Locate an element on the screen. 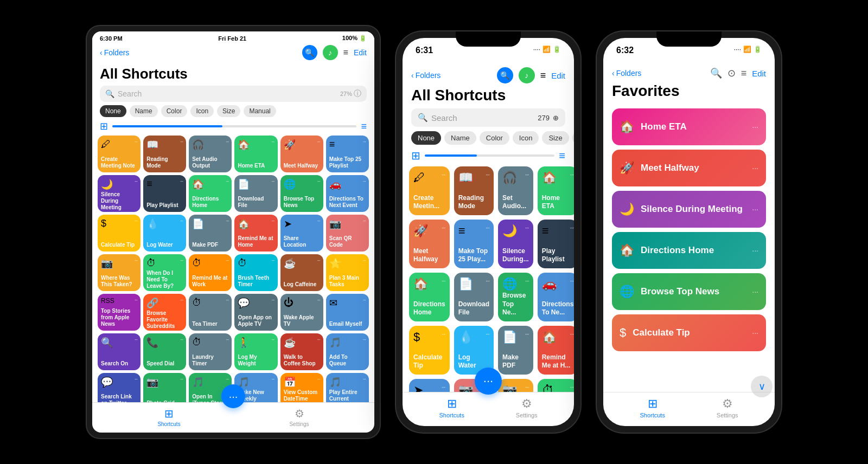  shortcut-calculate-tip: $··· Calculate Tip is located at coordinates (119, 233).